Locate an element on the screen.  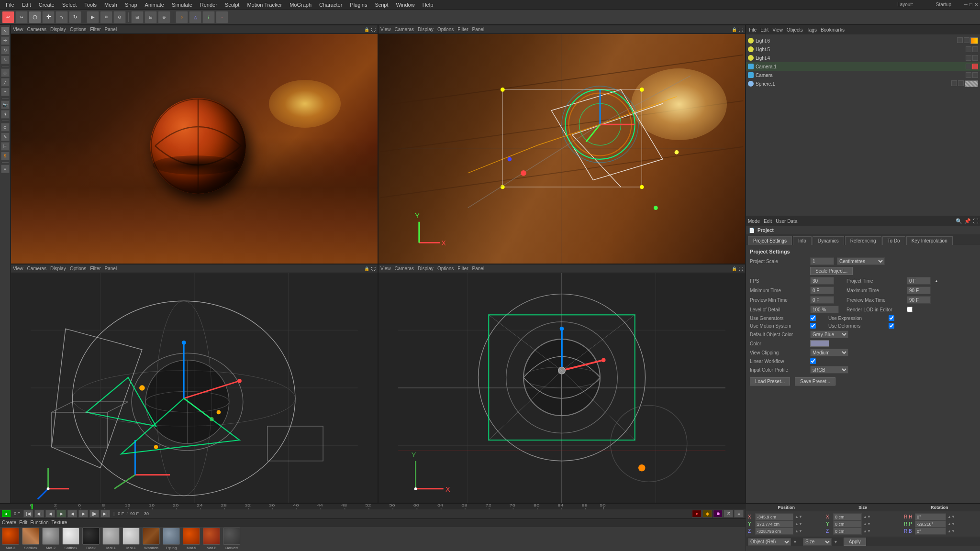
vp1-cameras: Cameras is located at coordinates (37, 30).